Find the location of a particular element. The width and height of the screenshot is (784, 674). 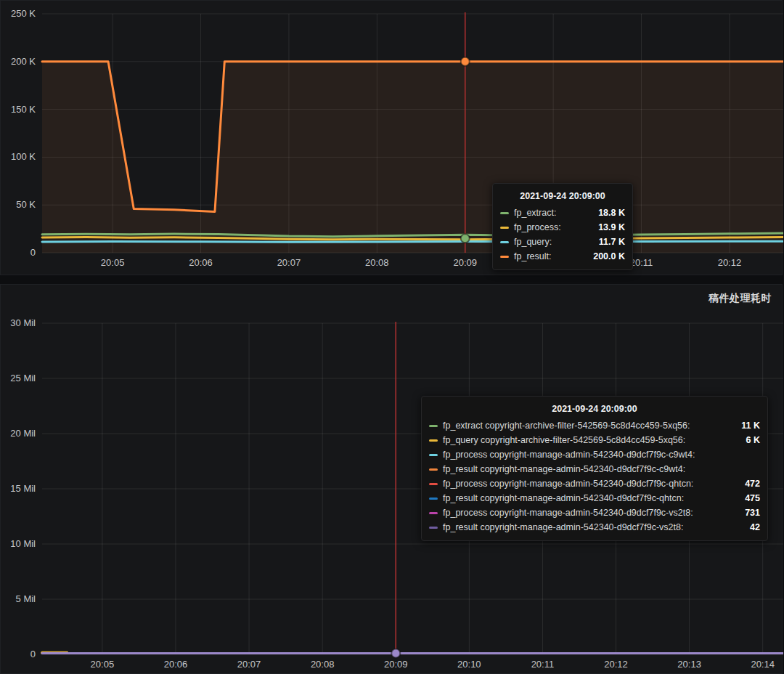

series-value: 18.8 K is located at coordinates (607, 213).